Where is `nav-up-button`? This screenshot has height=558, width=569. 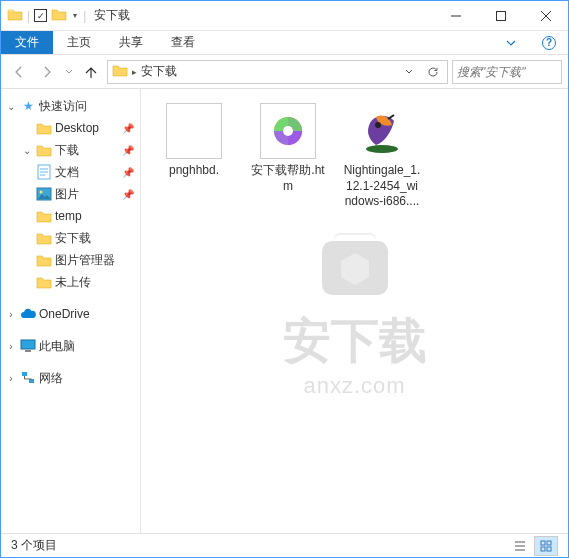 nav-up-button is located at coordinates (91, 72).